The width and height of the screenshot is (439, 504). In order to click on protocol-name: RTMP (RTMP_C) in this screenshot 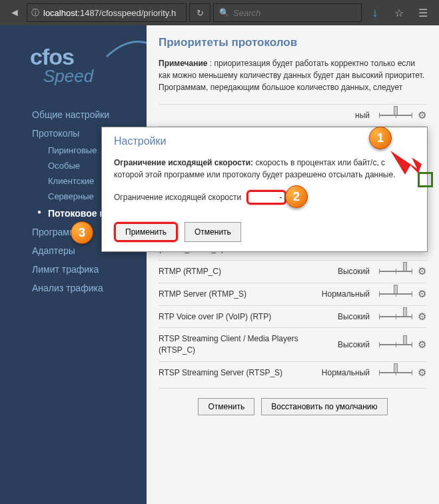, I will do `click(237, 272)`.